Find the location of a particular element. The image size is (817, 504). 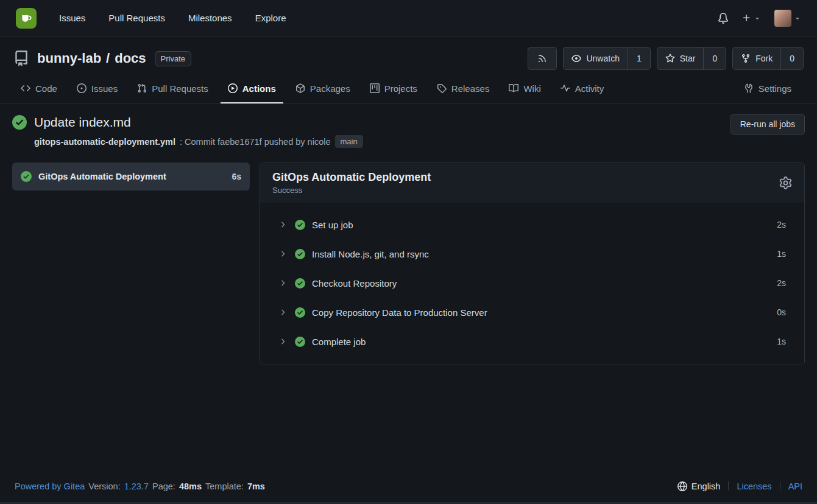

forks-count: 0 is located at coordinates (792, 58).